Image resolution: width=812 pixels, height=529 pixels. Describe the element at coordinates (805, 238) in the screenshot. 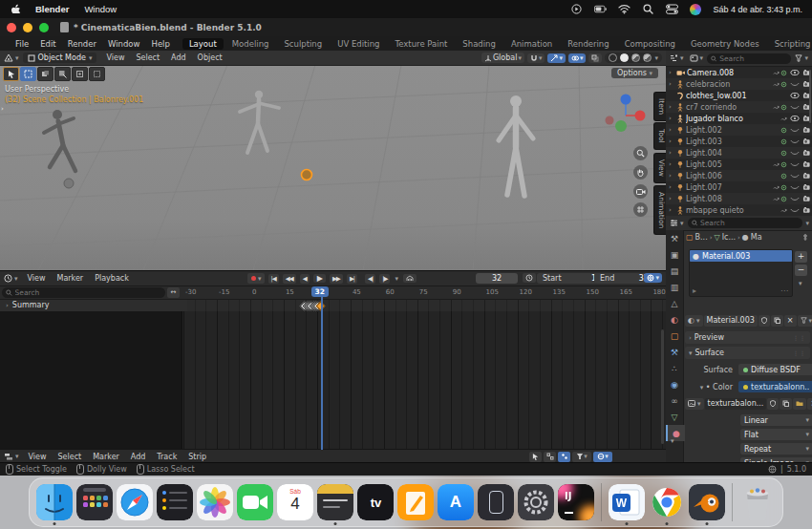

I see `pin-icon` at that location.